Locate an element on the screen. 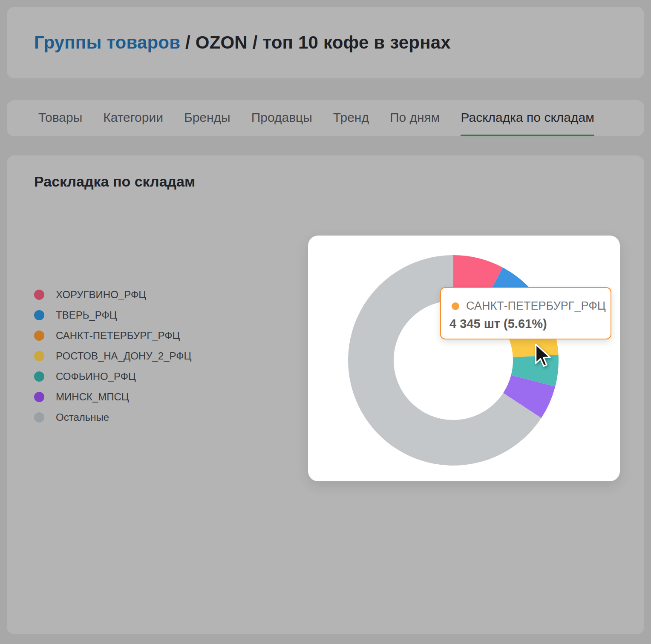 The width and height of the screenshot is (651, 644). tab-by-days: По дням is located at coordinates (415, 118).